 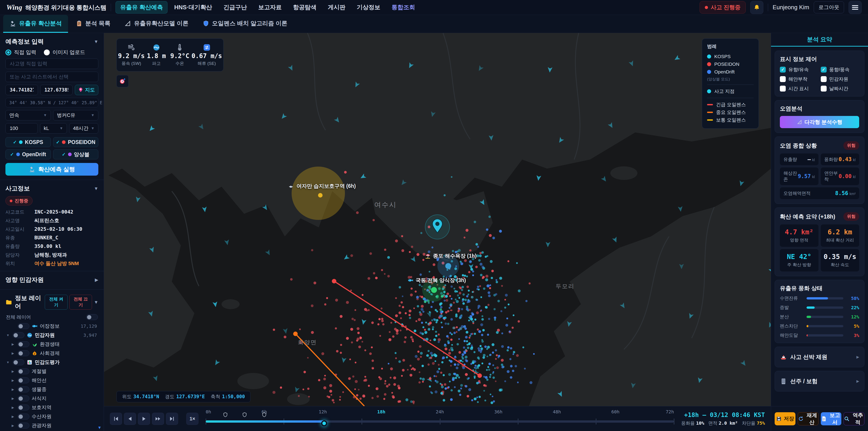 I want to click on step-back-button, so click(x=130, y=419).